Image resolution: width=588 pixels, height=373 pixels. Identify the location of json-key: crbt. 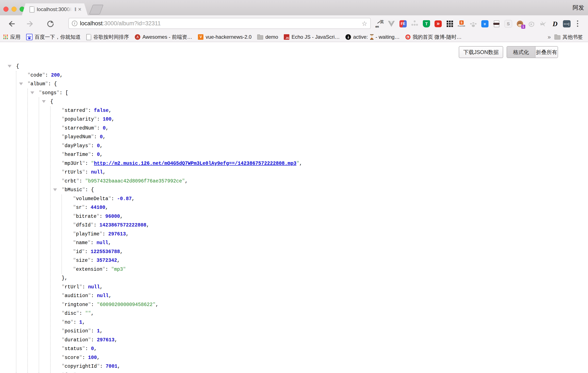
(71, 181).